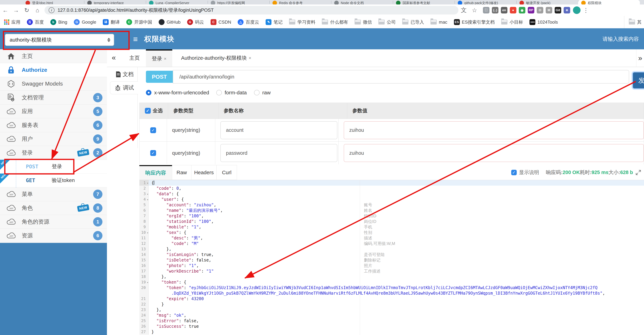 This screenshot has height=335, width=644. I want to click on bookmark-item: ESES搜索引擎文档, so click(474, 22).